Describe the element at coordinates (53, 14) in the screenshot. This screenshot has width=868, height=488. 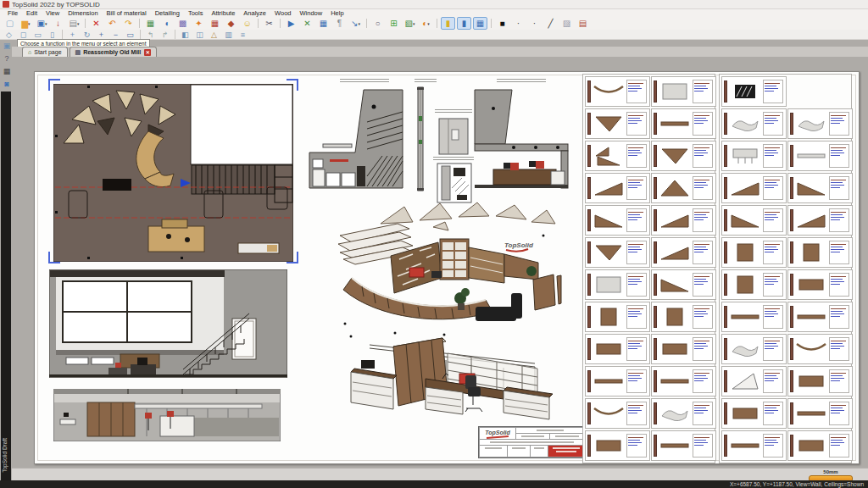
I see `menu-view: View` at that location.